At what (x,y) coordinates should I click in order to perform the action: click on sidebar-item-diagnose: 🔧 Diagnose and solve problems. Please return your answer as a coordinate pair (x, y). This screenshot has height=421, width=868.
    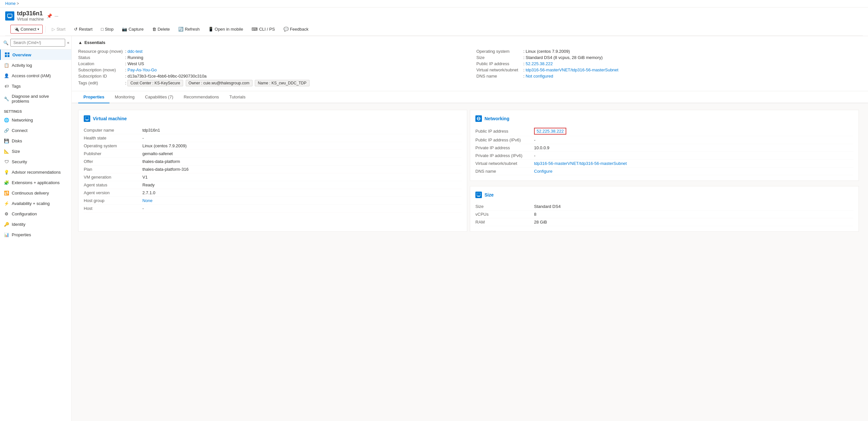
    Looking at the image, I should click on (36, 99).